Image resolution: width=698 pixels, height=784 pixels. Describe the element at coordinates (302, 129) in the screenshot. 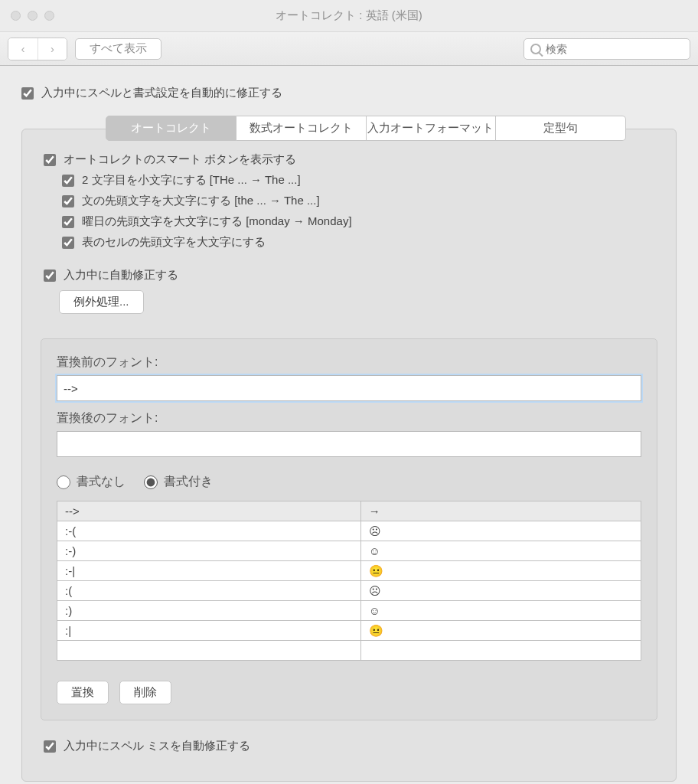

I see `tab-math-autocorrect: 数式オートコレクト` at that location.